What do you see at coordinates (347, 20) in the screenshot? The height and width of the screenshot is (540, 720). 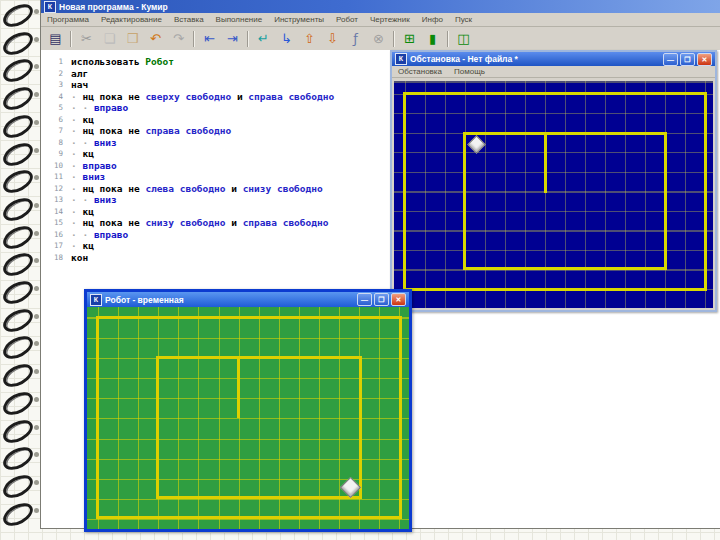 I see `menu-item: Робот` at bounding box center [347, 20].